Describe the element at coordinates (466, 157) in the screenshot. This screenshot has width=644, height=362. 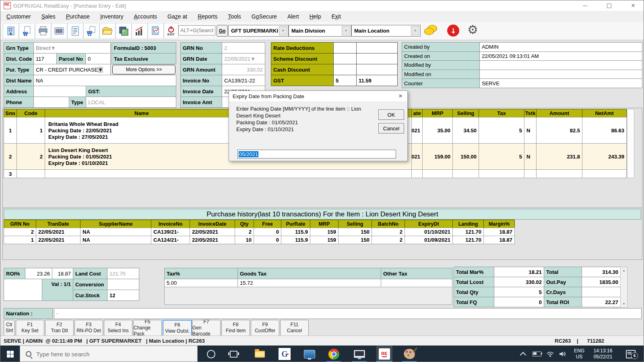
I see `grid-cell-selling: 150.00` at that location.